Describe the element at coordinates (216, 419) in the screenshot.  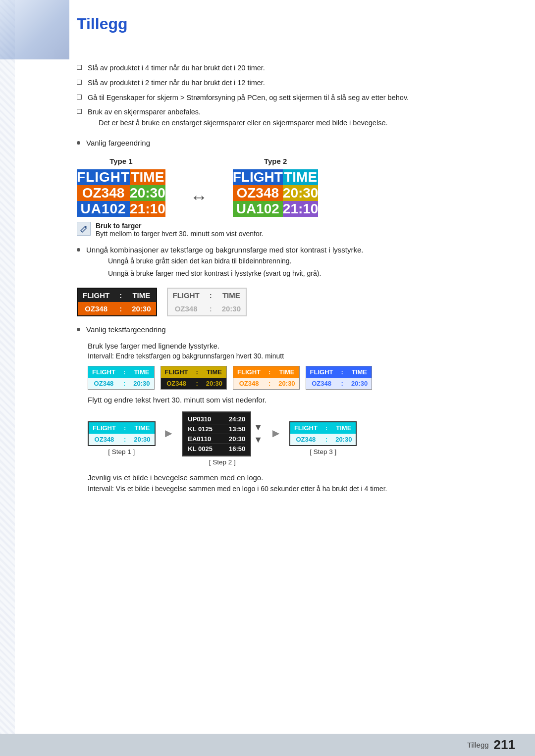
I see `scroll-row-1: UP0310 24:20` at that location.